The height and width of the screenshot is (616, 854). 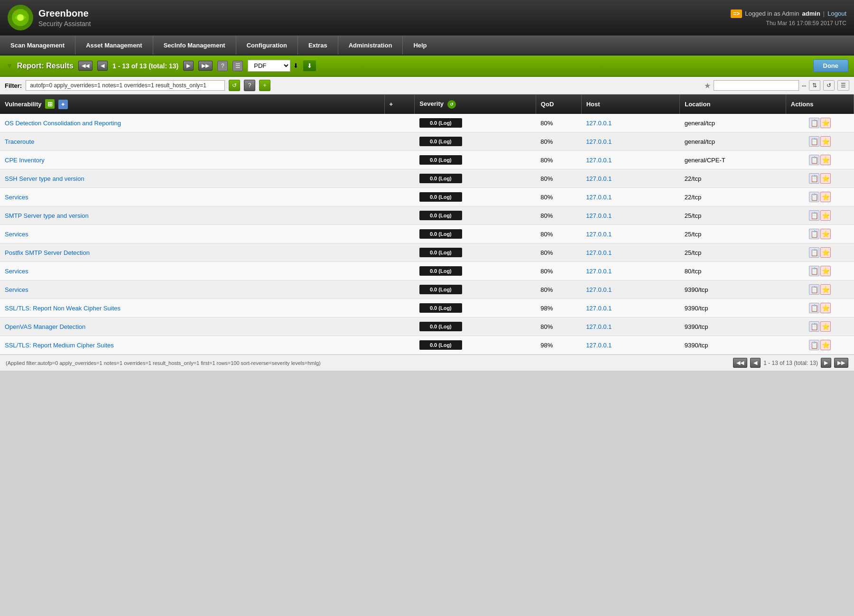 What do you see at coordinates (631, 141) in the screenshot?
I see `host-cell: 127.0.0.1` at bounding box center [631, 141].